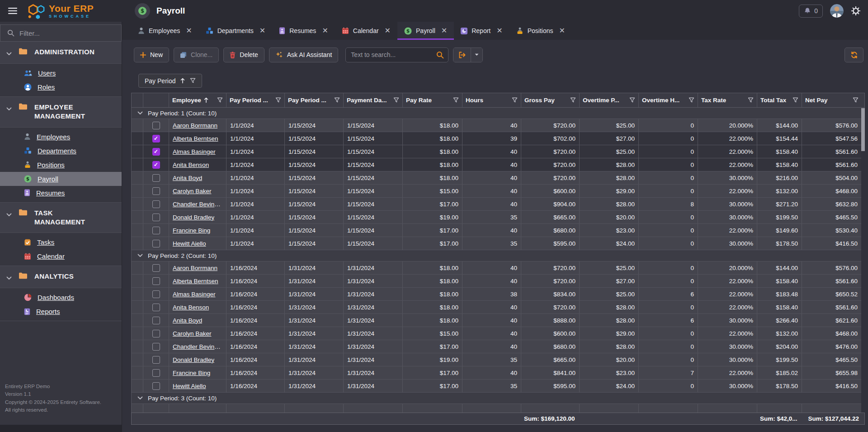 The image size is (868, 432). What do you see at coordinates (193, 217) in the screenshot?
I see `employee-link: Donald Bradley` at bounding box center [193, 217].